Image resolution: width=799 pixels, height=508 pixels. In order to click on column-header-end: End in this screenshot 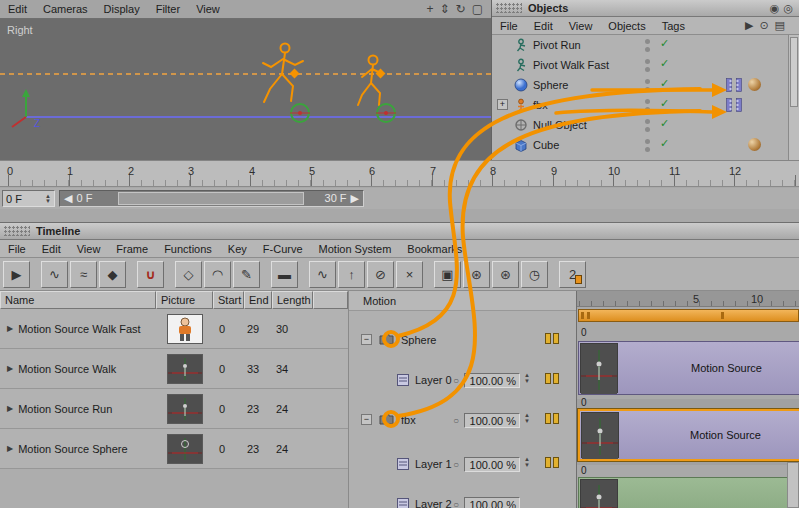, I will do `click(258, 300)`.